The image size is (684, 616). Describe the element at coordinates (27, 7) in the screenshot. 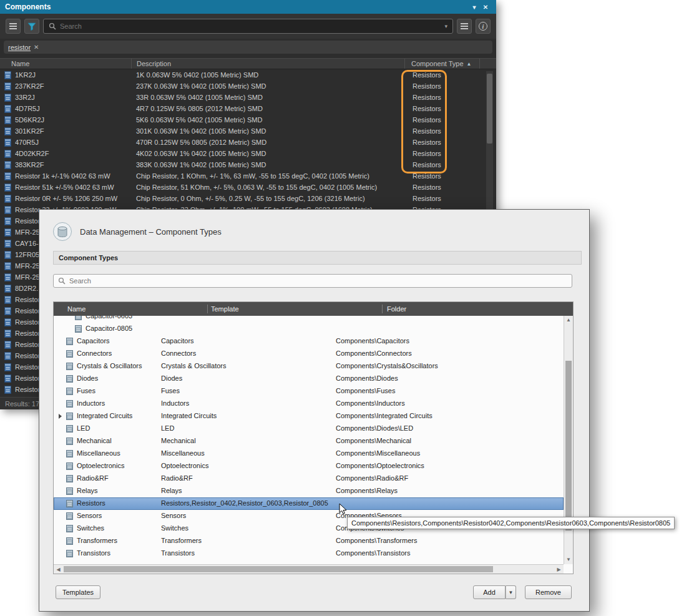

I see `panel-title: Components` at that location.